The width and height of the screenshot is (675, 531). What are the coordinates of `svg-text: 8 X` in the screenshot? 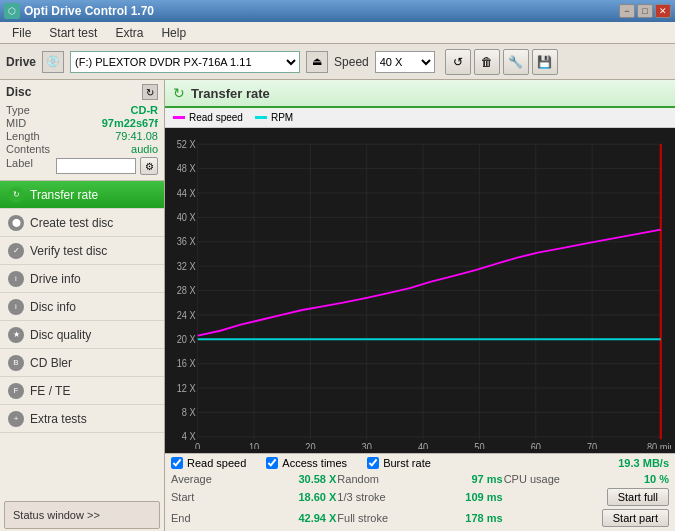 It's located at (189, 412).